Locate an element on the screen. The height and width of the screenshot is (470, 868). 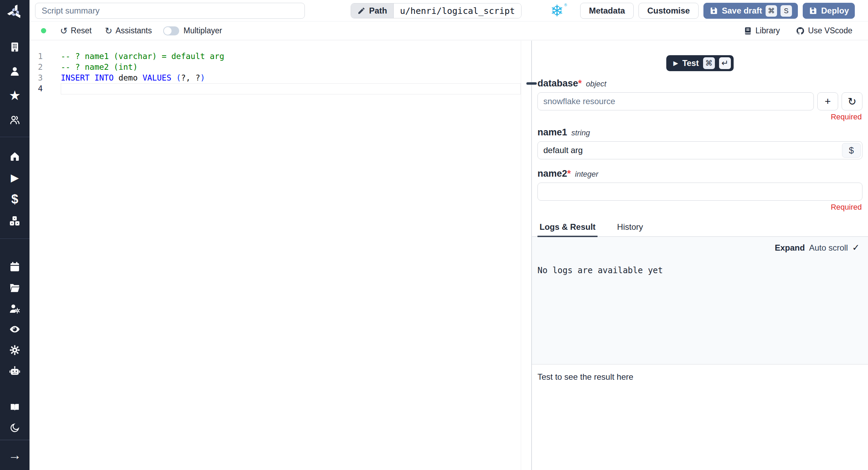
sidebar-item-dollar: $ is located at coordinates (15, 199).